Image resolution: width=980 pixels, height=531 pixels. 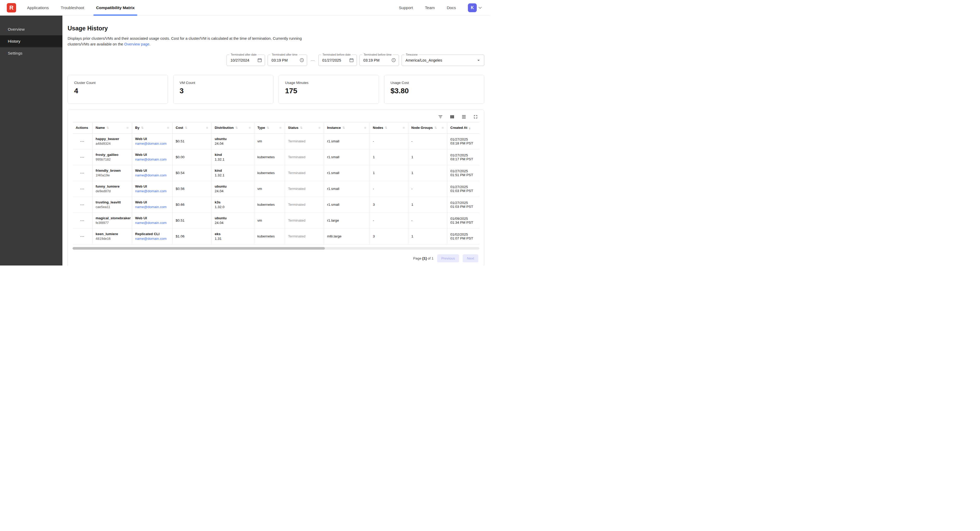 I want to click on sort-desc-icon: ↓, so click(x=470, y=128).